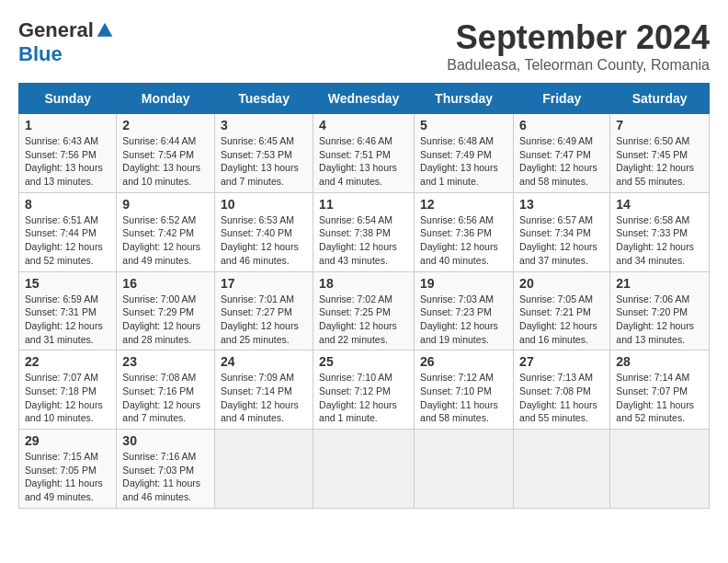 The width and height of the screenshot is (728, 563). I want to click on calendar-week-row: 22Sunrise: 7:07 AM Sunset: 7:18 PM Dayli…, so click(364, 390).